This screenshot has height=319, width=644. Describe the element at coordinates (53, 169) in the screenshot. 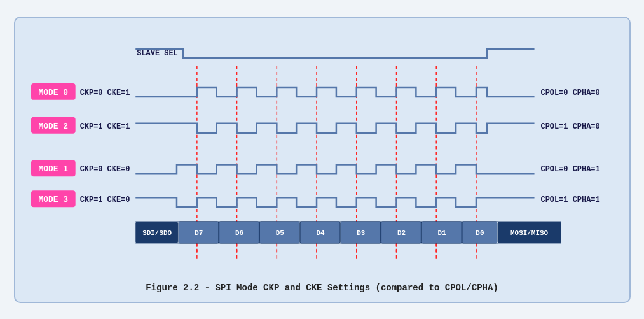

I see `mode1-label: MODE 1` at that location.